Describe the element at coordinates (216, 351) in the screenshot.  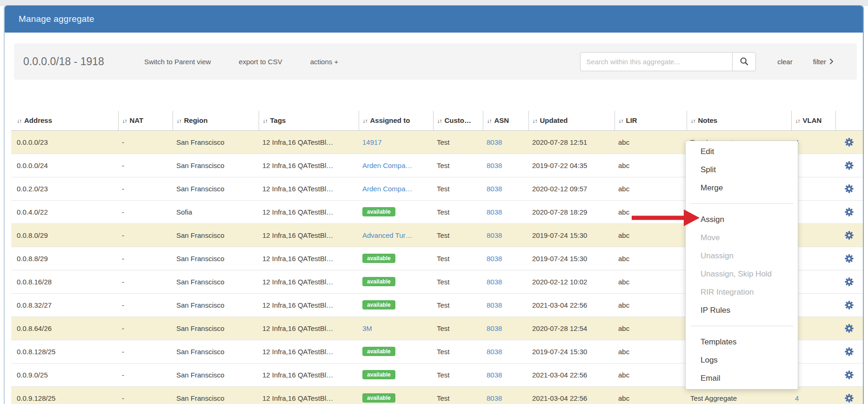
I see `region-cell: San Franscisco` at that location.